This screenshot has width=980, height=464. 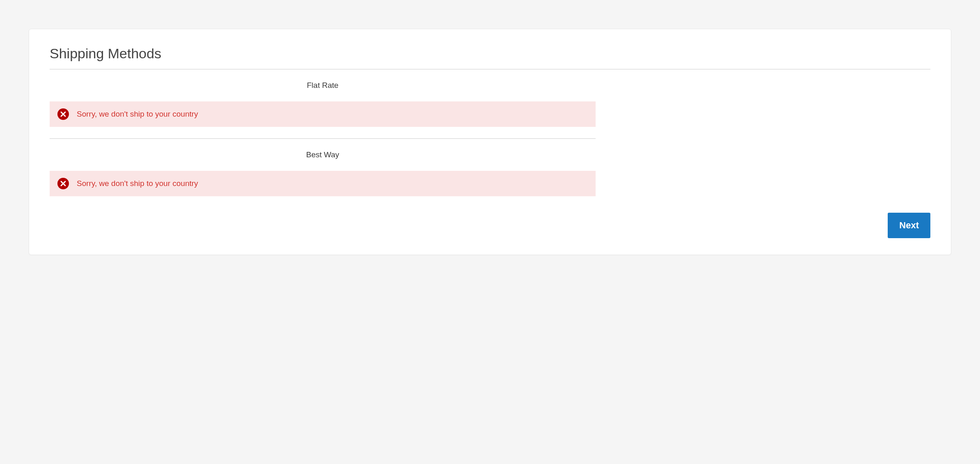 What do you see at coordinates (322, 155) in the screenshot?
I see `shipping-method-label: Best Way` at bounding box center [322, 155].